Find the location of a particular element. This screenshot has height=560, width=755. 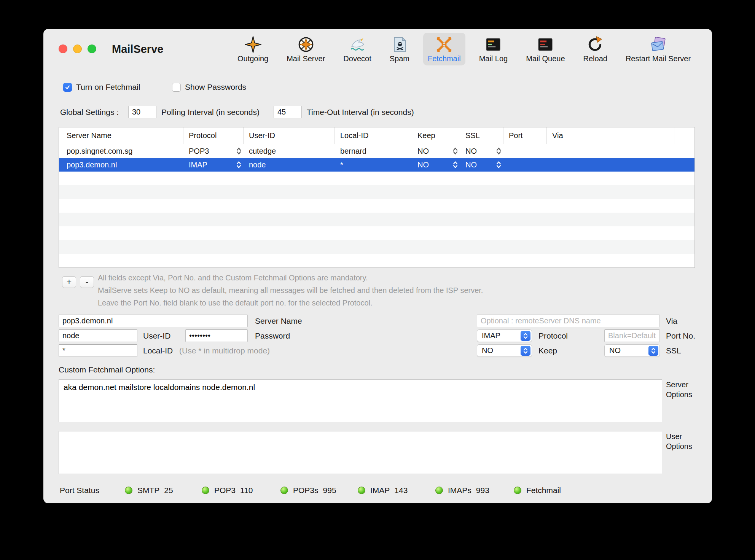

custom-options-title: Custom Fetchmail Options: is located at coordinates (107, 370).